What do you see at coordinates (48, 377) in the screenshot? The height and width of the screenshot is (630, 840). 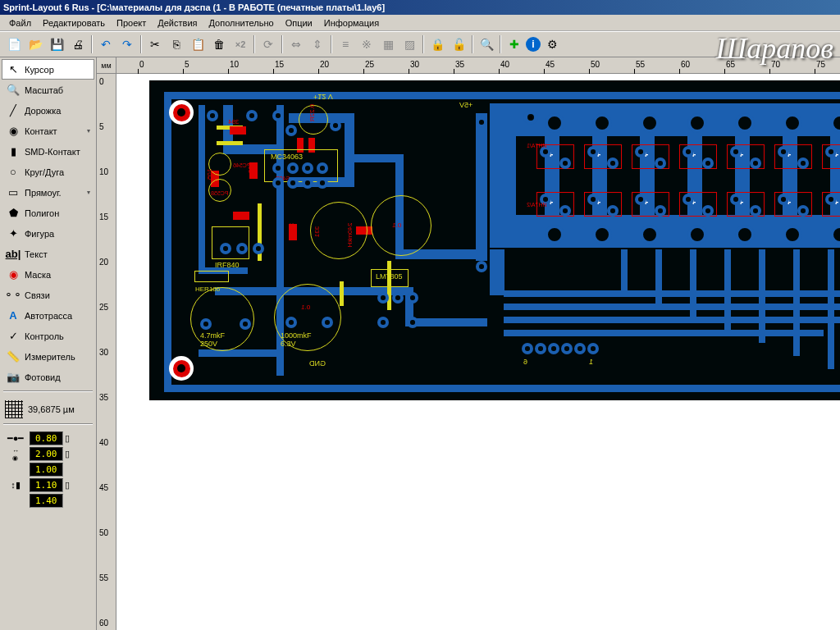 I see `tool-photo: 📷Фотовид` at bounding box center [48, 377].